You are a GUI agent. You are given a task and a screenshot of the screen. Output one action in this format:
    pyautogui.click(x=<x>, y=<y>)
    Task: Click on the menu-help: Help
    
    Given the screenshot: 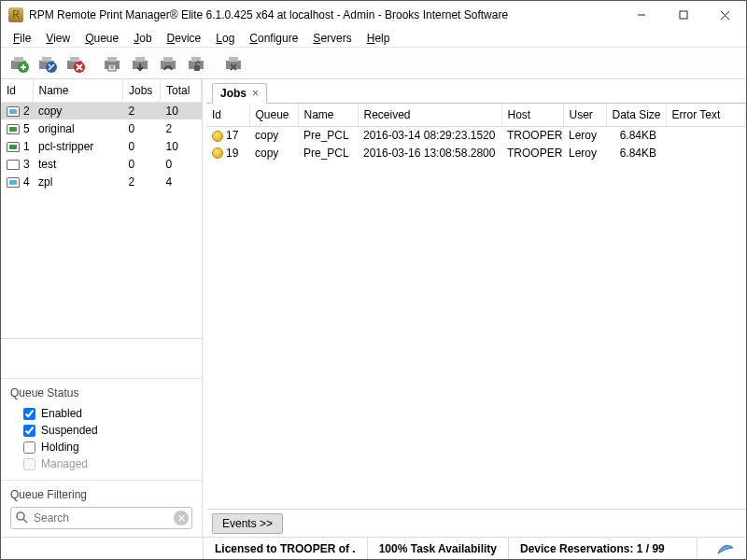 What is the action you would take?
    pyautogui.click(x=379, y=38)
    